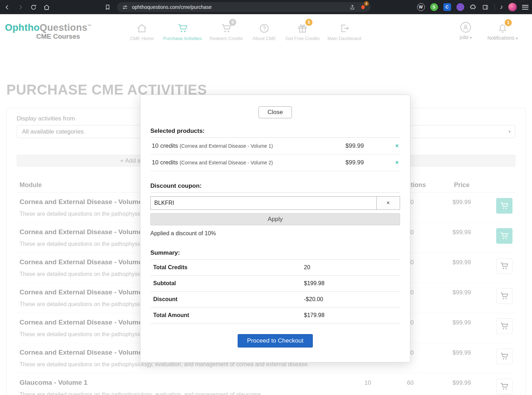 This screenshot has width=532, height=395. What do you see at coordinates (410, 383) in the screenshot?
I see `module-questions: 60` at bounding box center [410, 383].